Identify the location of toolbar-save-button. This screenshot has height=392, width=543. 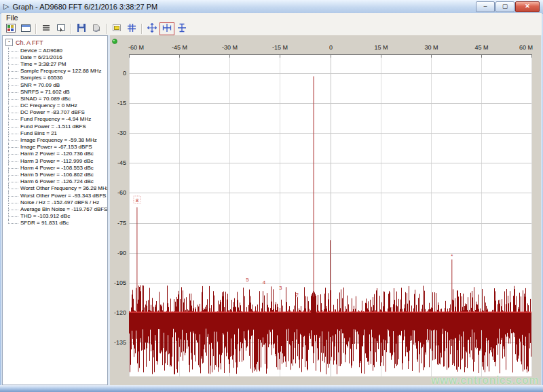
(81, 28).